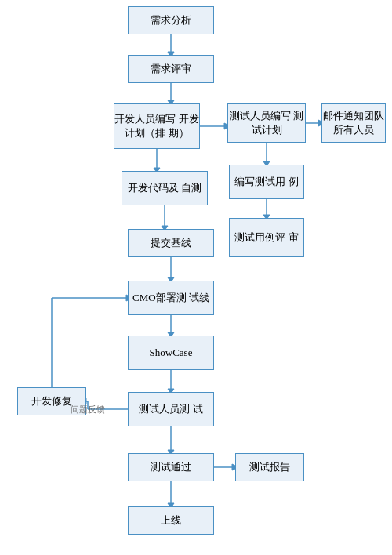 The height and width of the screenshot is (555, 392). I want to click on cmo-deploy-box: CMO部署测 试线, so click(171, 298).